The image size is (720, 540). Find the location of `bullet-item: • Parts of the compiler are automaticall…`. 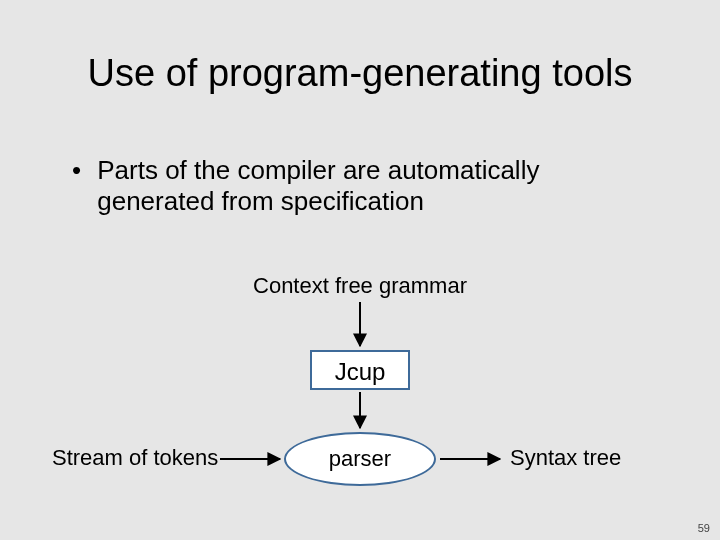

bullet-item: • Parts of the compiler are automaticall… is located at coordinates (372, 186).